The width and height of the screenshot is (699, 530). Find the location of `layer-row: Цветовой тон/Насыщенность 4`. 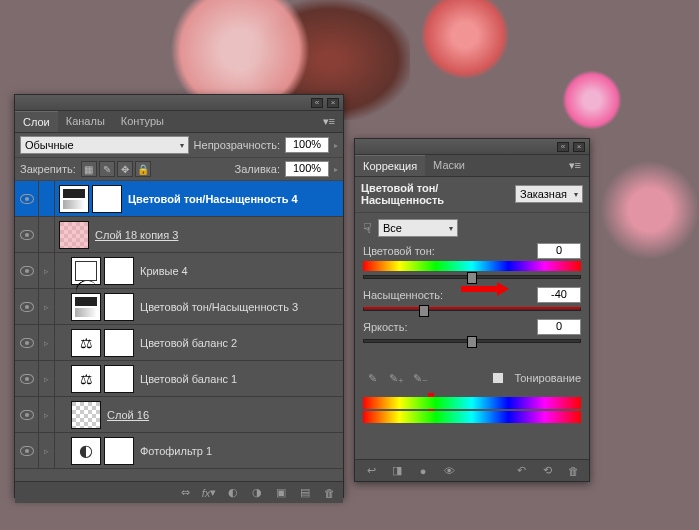

layer-row: Цветовой тон/Насыщенность 4 is located at coordinates (179, 199).